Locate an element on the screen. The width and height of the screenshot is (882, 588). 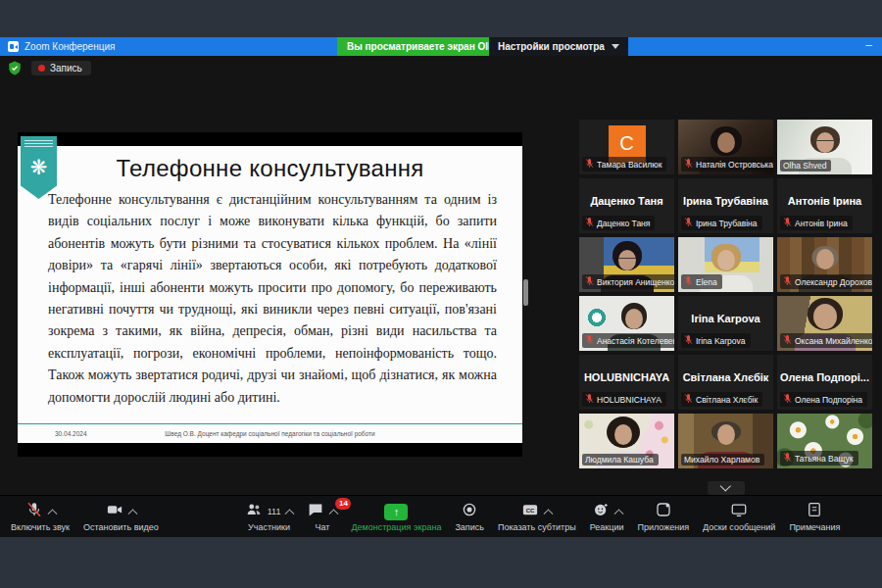
participant-name: Антонів Ірина is located at coordinates (825, 201).